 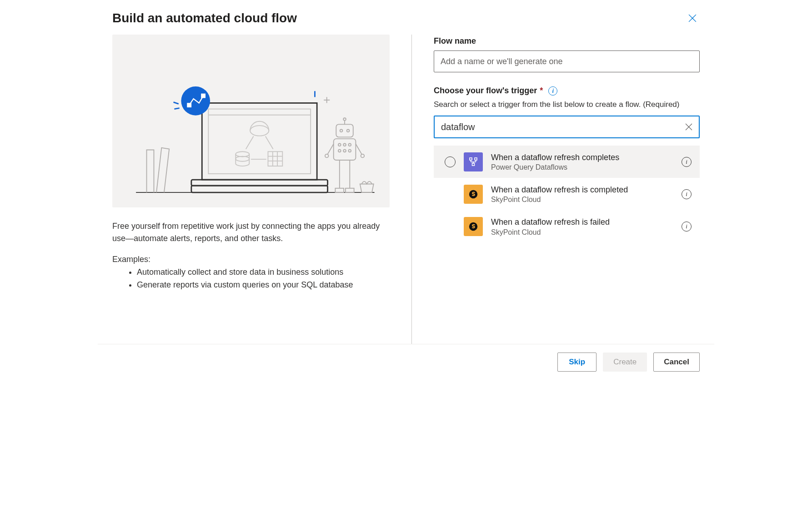 I want to click on skip-button: Skip, so click(x=577, y=362).